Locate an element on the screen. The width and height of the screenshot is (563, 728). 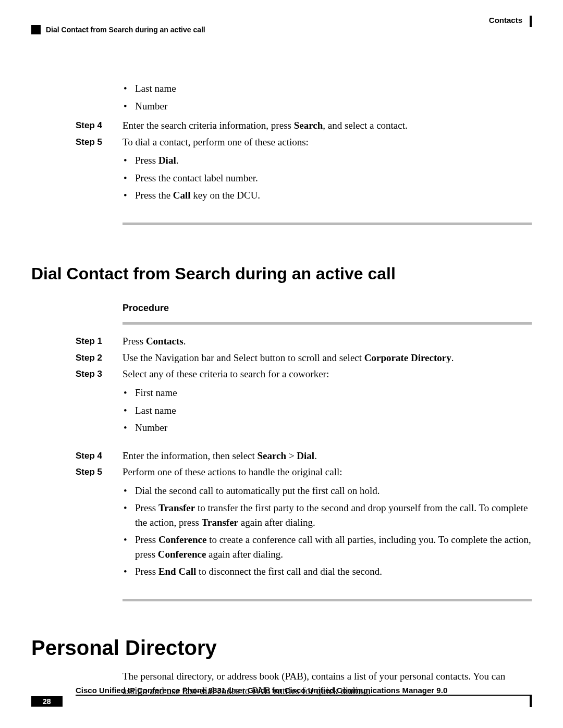
text: to disconnect the first call and dial th… is located at coordinates (289, 571).